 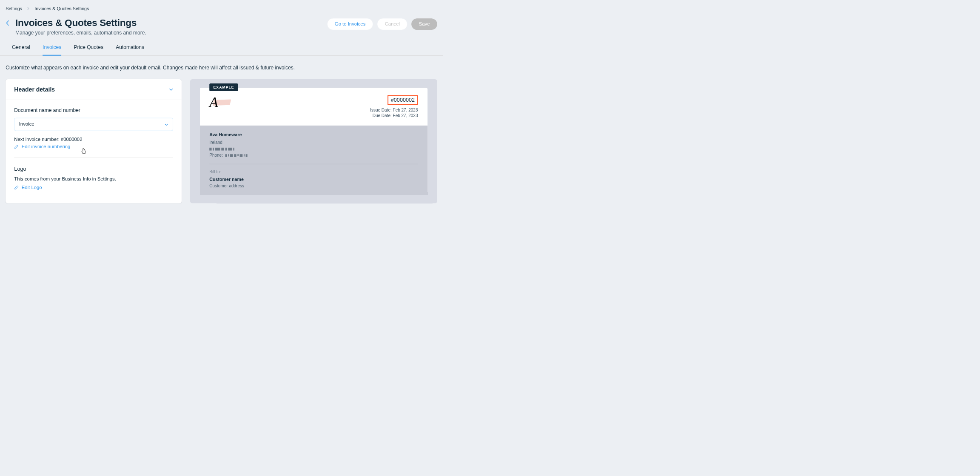 I want to click on edit-invoice-numbering-link: Edit invoice numbering, so click(x=94, y=146).